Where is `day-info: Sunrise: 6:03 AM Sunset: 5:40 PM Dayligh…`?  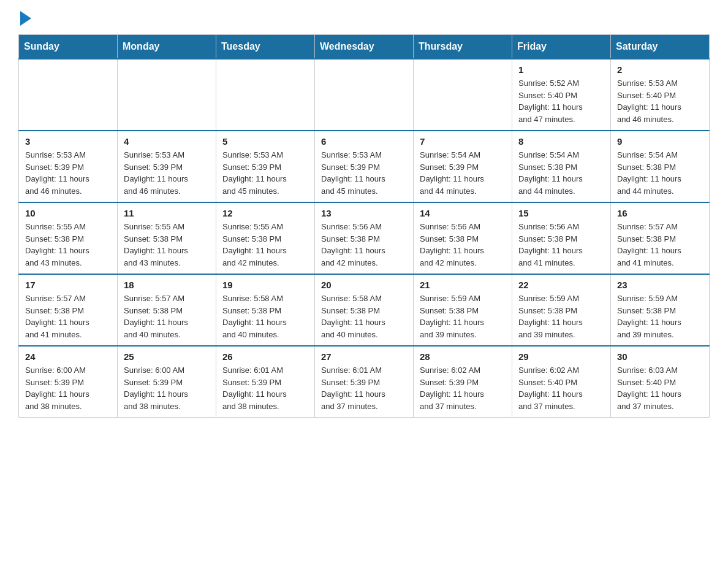
day-info: Sunrise: 6:03 AM Sunset: 5:40 PM Dayligh… is located at coordinates (660, 388).